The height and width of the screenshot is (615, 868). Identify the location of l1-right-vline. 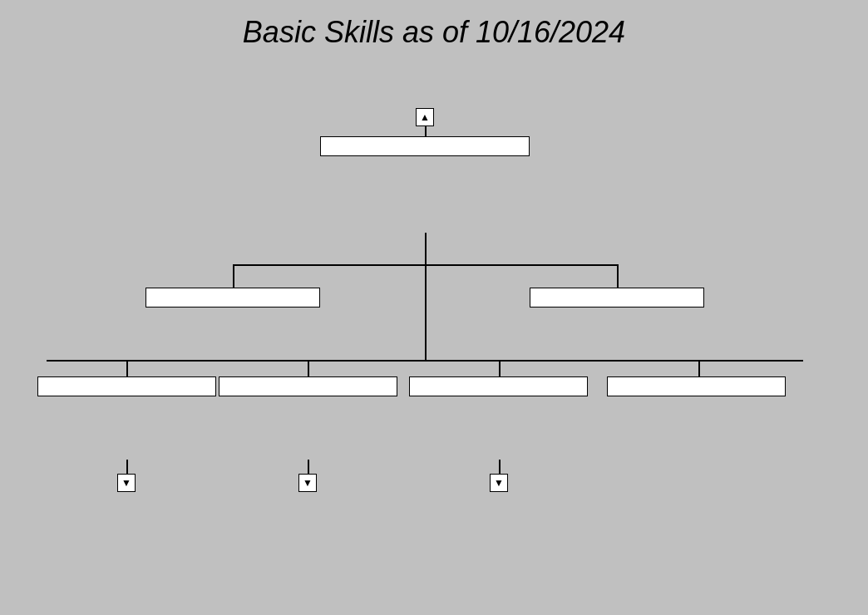
(618, 276).